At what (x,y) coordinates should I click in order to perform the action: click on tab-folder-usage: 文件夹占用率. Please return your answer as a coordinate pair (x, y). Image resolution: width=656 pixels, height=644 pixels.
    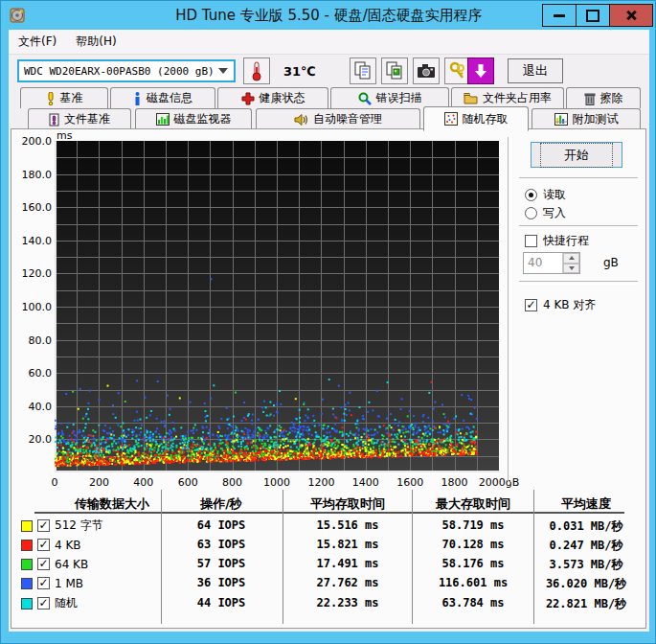
    Looking at the image, I should click on (508, 98).